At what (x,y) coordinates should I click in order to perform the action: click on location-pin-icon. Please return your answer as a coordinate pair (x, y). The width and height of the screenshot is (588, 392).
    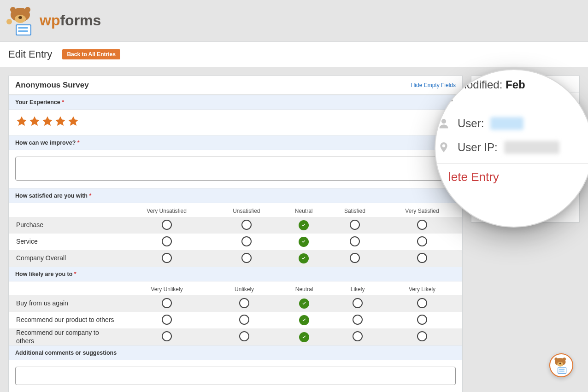
    Looking at the image, I should click on (444, 147).